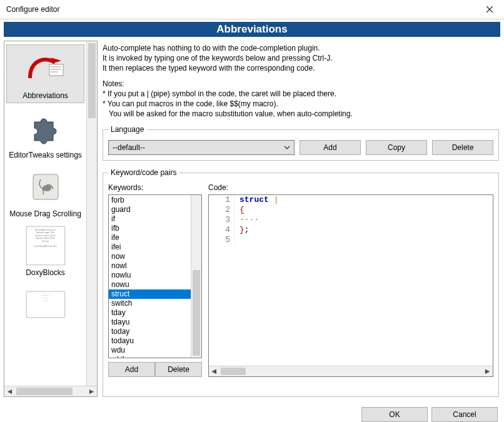 Image resolution: width=504 pixels, height=422 pixels. What do you see at coordinates (300, 58) in the screenshot?
I see `desc-line: It is invoked by typing one of the keywo…` at bounding box center [300, 58].